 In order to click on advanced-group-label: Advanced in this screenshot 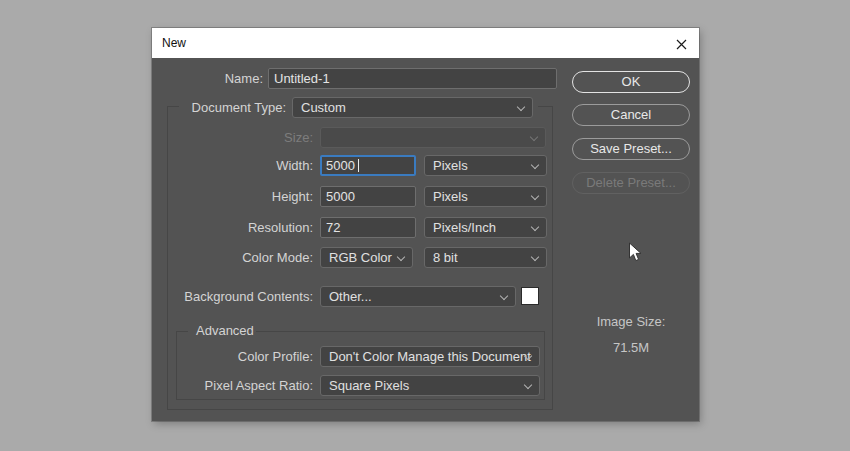, I will do `click(225, 331)`.